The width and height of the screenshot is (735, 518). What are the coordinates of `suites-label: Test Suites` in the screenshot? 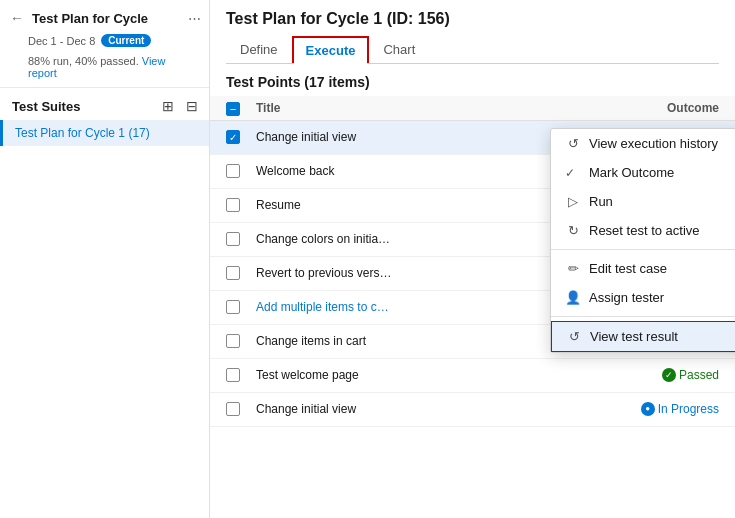 It's located at (82, 106).